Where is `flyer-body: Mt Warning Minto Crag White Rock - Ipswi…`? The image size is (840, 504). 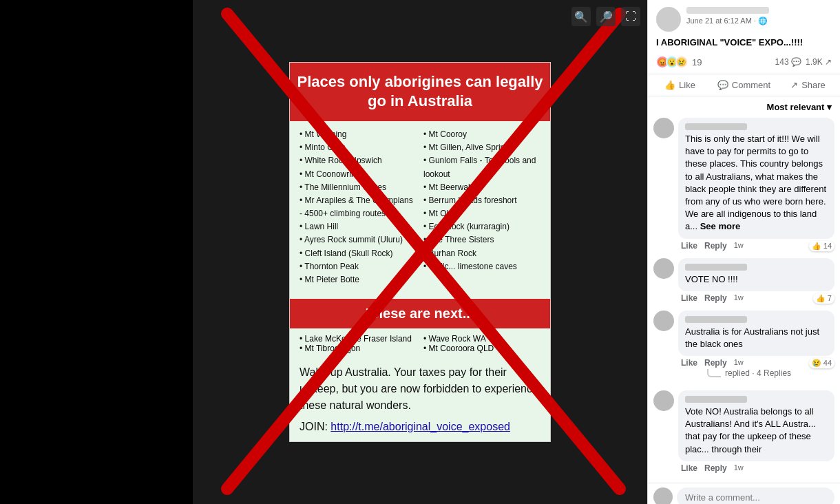
flyer-body: Mt Warning Minto Crag White Rock - Ipswi… is located at coordinates (420, 207).